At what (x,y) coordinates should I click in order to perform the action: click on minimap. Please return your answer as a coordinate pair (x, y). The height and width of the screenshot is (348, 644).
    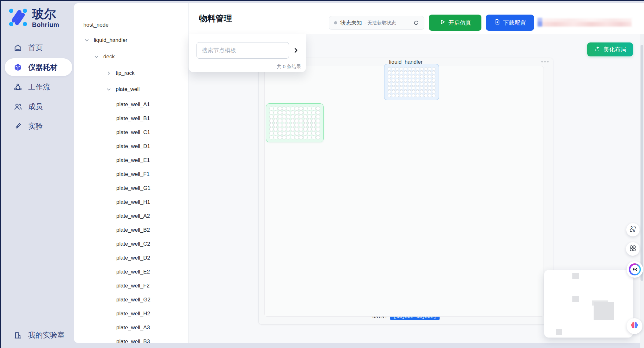
    Looking at the image, I should click on (589, 304).